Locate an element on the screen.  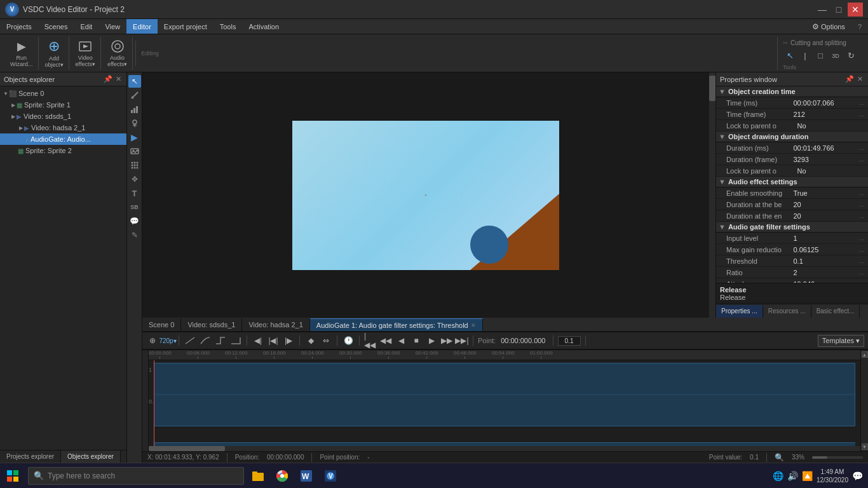
pb-diamond: ◆ is located at coordinates (311, 341).